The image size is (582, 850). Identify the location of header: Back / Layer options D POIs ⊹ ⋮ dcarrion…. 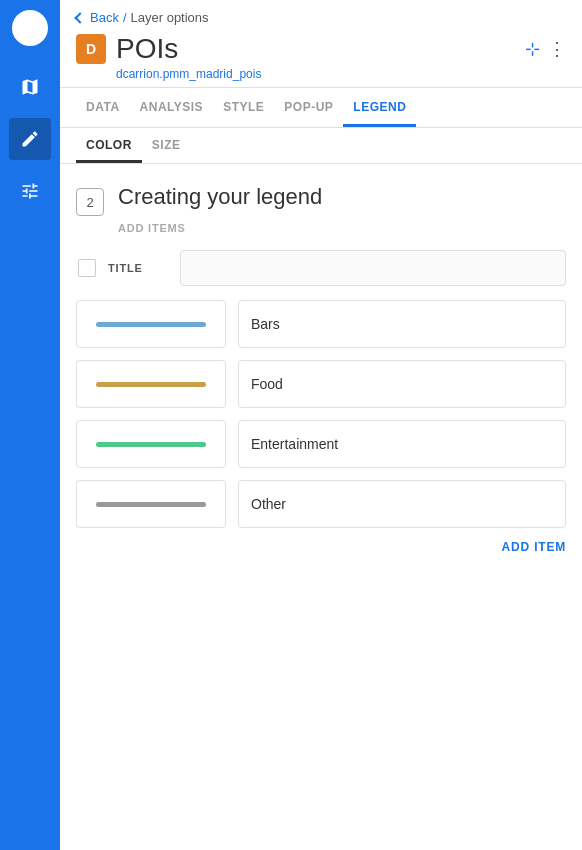
(321, 44).